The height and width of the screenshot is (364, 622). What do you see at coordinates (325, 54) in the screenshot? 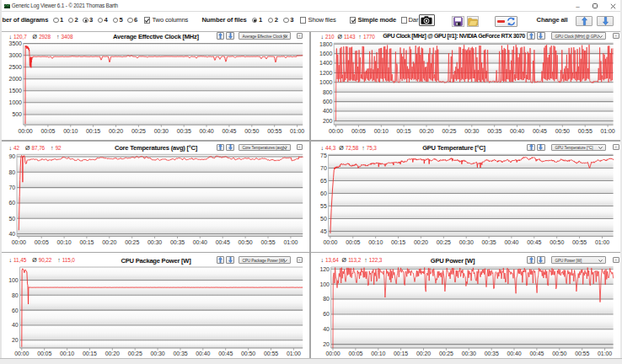
I see `svg-text: 1600` at bounding box center [325, 54].